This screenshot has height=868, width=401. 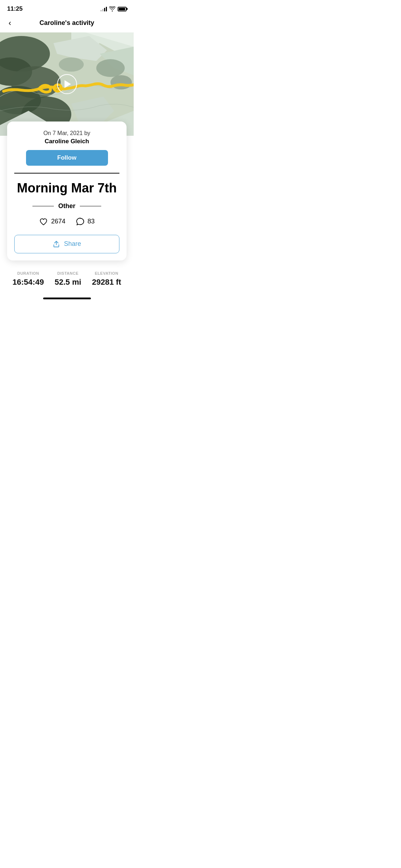 I want to click on distance-value: 52.5 mi, so click(x=68, y=282).